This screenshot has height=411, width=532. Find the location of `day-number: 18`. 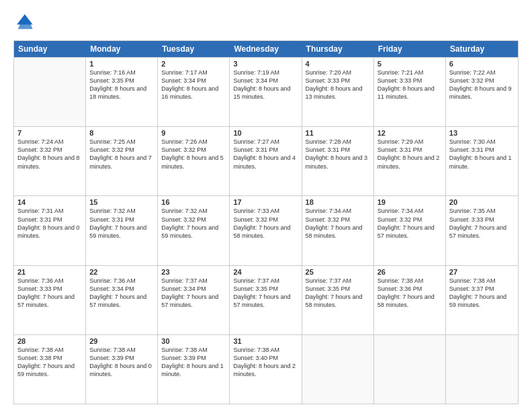

day-number: 18 is located at coordinates (338, 202).